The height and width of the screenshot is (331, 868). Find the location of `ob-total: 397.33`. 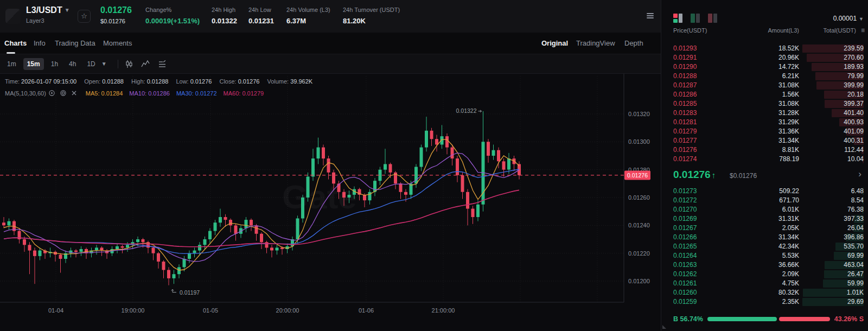

ob-total: 397.33 is located at coordinates (854, 219).